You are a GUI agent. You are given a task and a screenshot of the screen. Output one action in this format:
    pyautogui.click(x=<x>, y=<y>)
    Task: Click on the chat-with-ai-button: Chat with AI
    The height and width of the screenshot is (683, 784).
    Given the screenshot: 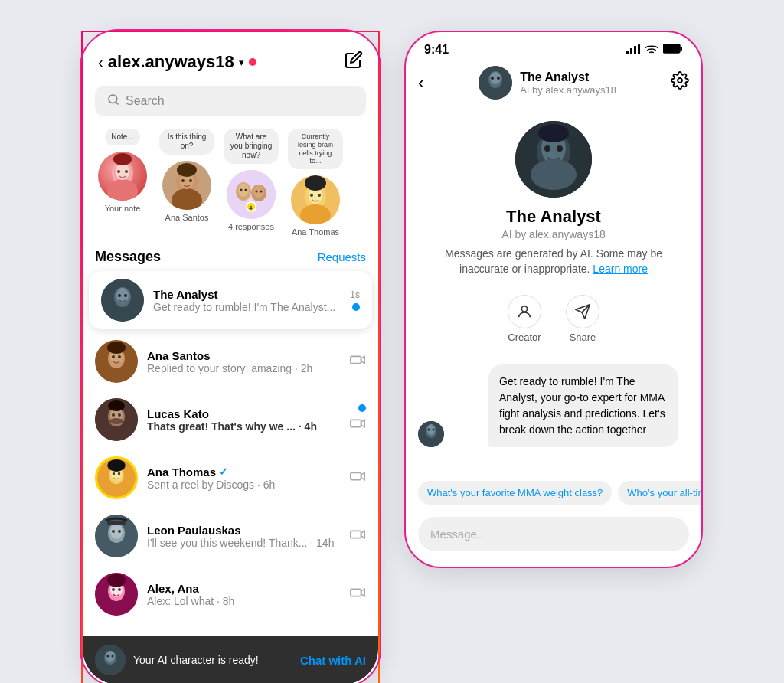 What is the action you would take?
    pyautogui.click(x=333, y=660)
    